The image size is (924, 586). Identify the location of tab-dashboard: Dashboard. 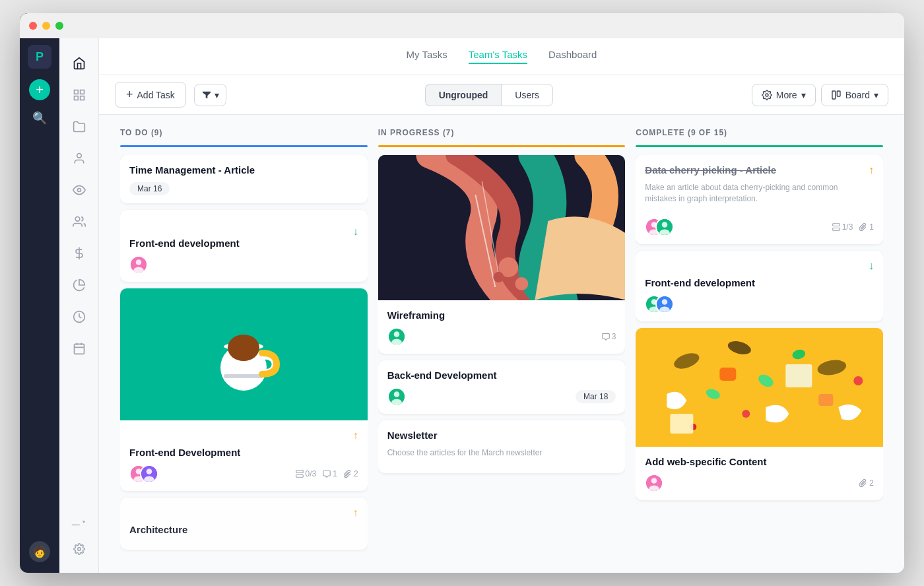
(573, 57).